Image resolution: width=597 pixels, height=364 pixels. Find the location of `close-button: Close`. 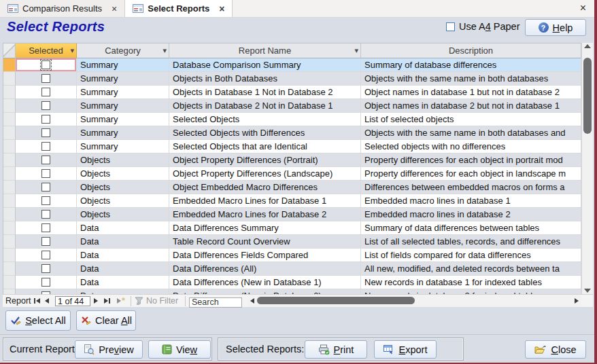

close-button: Close is located at coordinates (556, 349).